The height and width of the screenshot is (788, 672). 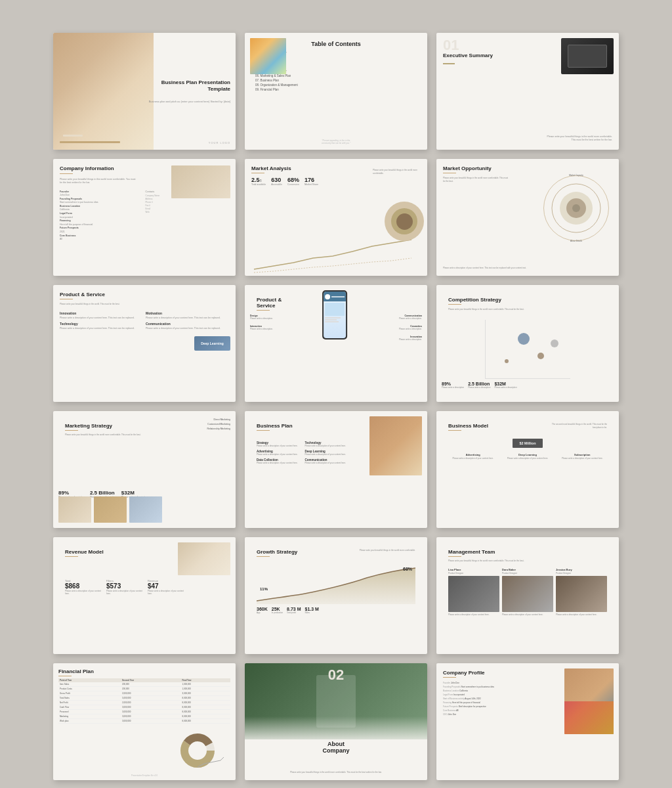 What do you see at coordinates (528, 299) in the screenshot?
I see `cs-title: Competition Strategy` at bounding box center [528, 299].